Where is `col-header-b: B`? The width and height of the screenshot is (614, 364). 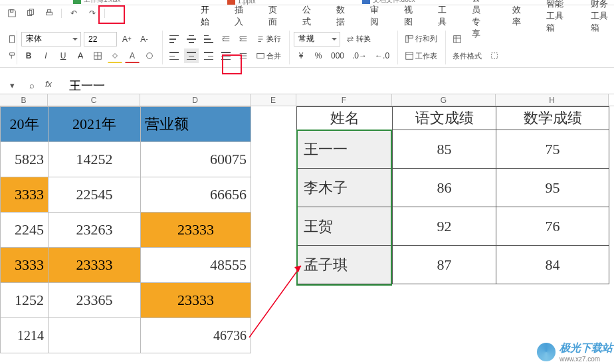
col-header-b: B is located at coordinates (24, 100).